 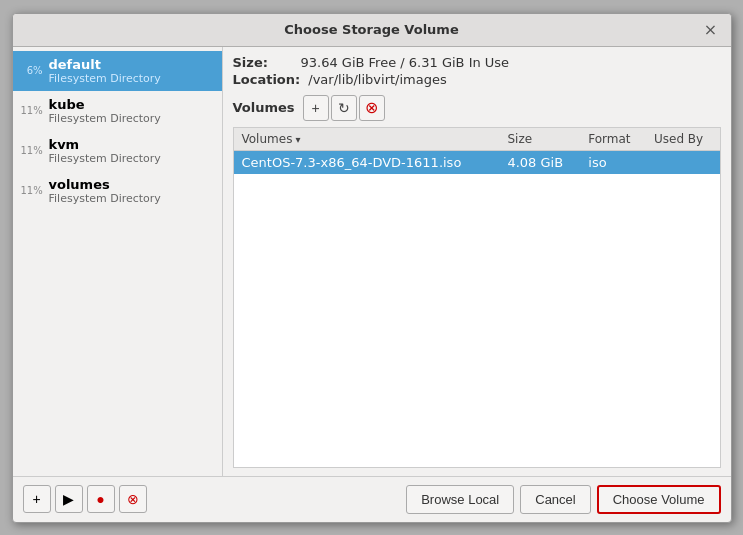 I want to click on cancel-button: Cancel, so click(x=555, y=500).